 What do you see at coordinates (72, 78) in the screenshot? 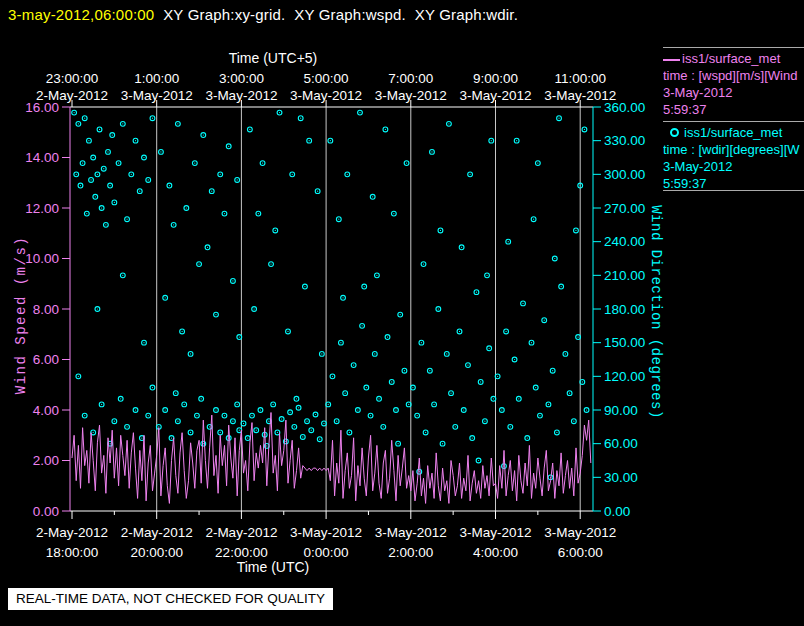
I see `tick-label: 23:00:00` at bounding box center [72, 78].